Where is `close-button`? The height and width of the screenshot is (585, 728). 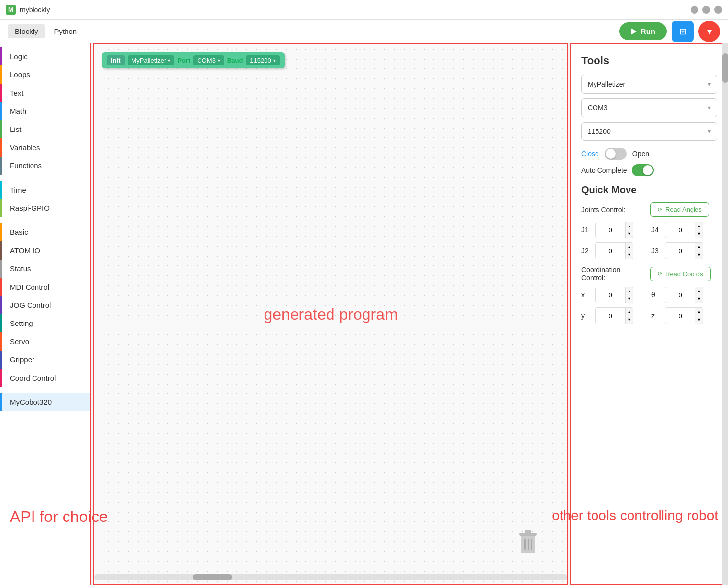 close-button is located at coordinates (718, 10).